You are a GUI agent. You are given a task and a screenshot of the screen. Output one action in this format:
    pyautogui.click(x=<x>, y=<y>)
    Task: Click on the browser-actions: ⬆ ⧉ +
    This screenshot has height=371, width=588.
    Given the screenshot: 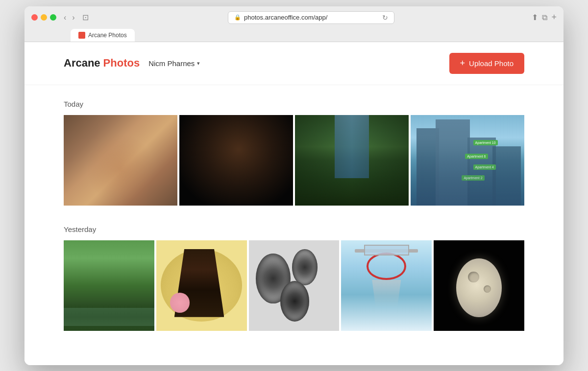 What is the action you would take?
    pyautogui.click(x=544, y=18)
    